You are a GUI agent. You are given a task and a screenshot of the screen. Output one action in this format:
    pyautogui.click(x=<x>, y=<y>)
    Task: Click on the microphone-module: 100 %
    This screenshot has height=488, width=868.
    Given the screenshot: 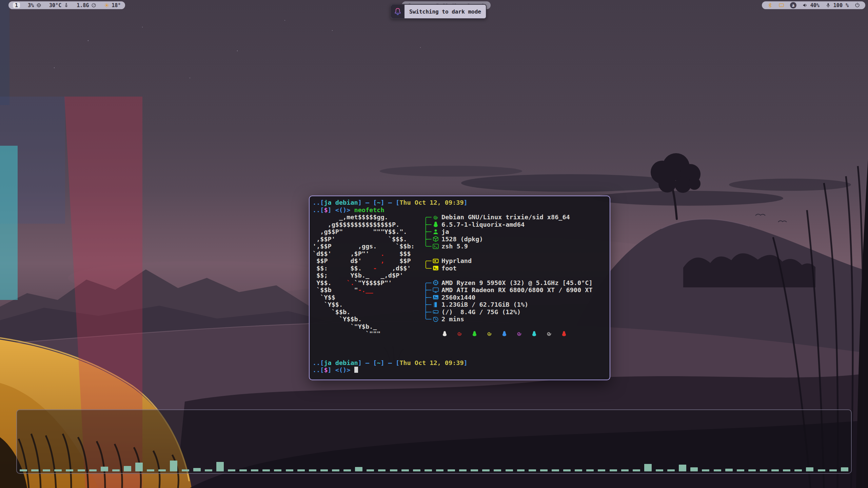 What is the action you would take?
    pyautogui.click(x=837, y=5)
    